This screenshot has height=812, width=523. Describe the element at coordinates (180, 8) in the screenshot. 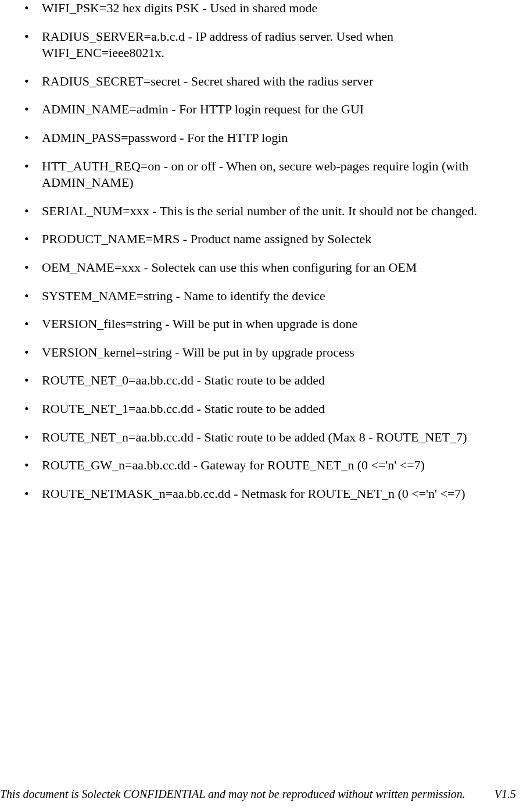

I see `item-text: WIFI_PSK=32 hex digits PSK - Used in sha…` at that location.